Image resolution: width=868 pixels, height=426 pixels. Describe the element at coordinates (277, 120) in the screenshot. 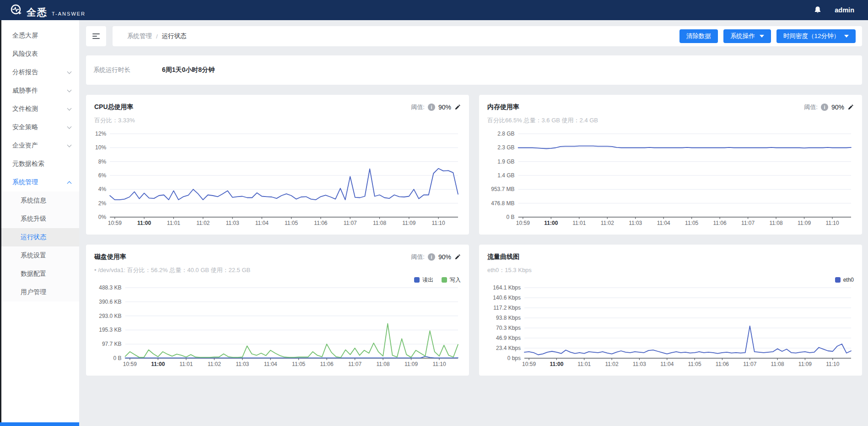

I see `chart-subtitle: 百分比：3.33%` at that location.